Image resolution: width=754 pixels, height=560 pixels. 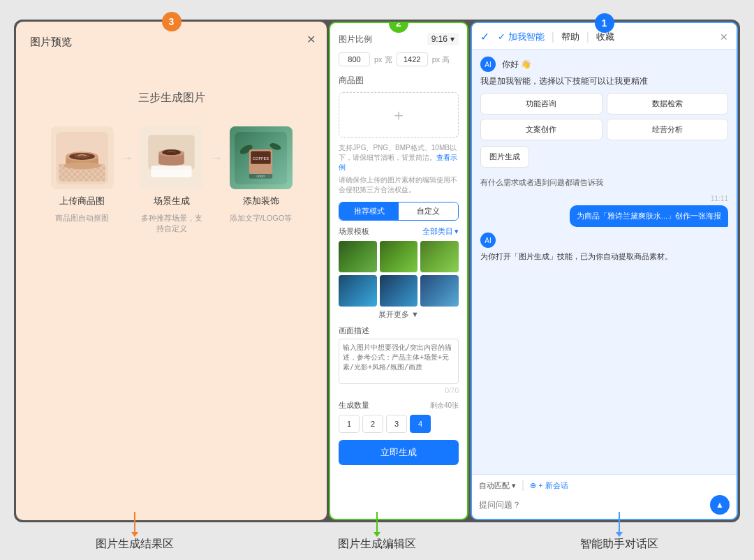 I want to click on scene-grid-bottom, so click(x=399, y=290).